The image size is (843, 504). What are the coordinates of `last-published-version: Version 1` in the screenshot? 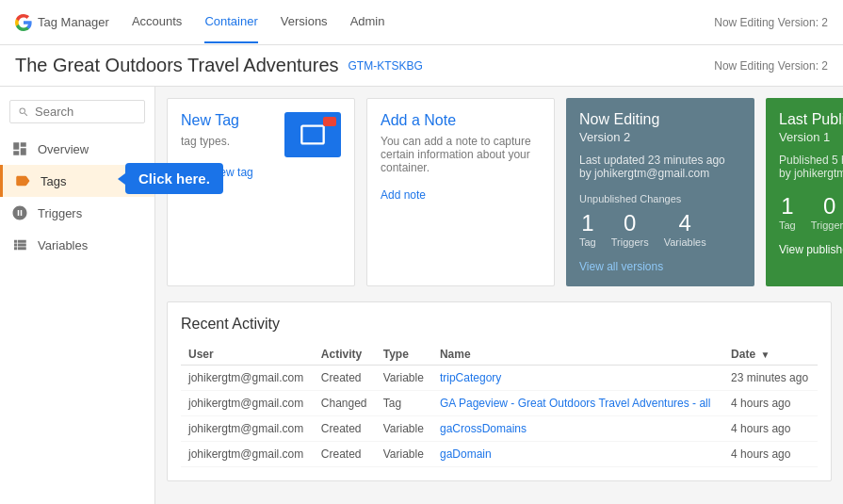 It's located at (811, 138).